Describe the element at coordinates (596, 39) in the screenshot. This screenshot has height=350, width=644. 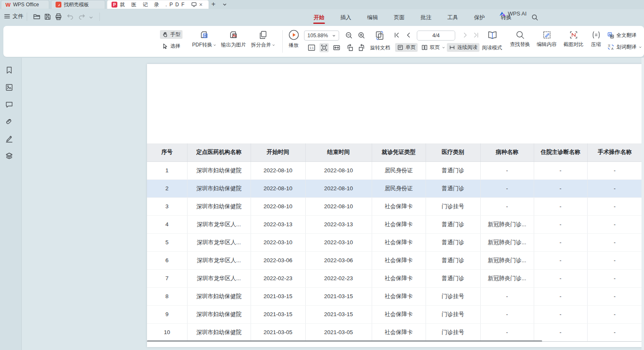
I see `compress-button: 压缩` at that location.